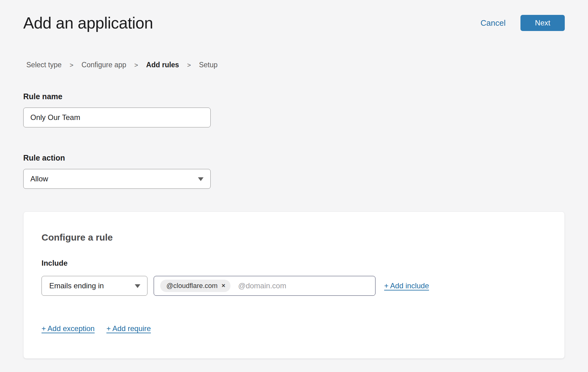 This screenshot has width=588, height=372. What do you see at coordinates (265, 286) in the screenshot?
I see `include-value-tag-input: @cloudflare.com ✕` at bounding box center [265, 286].